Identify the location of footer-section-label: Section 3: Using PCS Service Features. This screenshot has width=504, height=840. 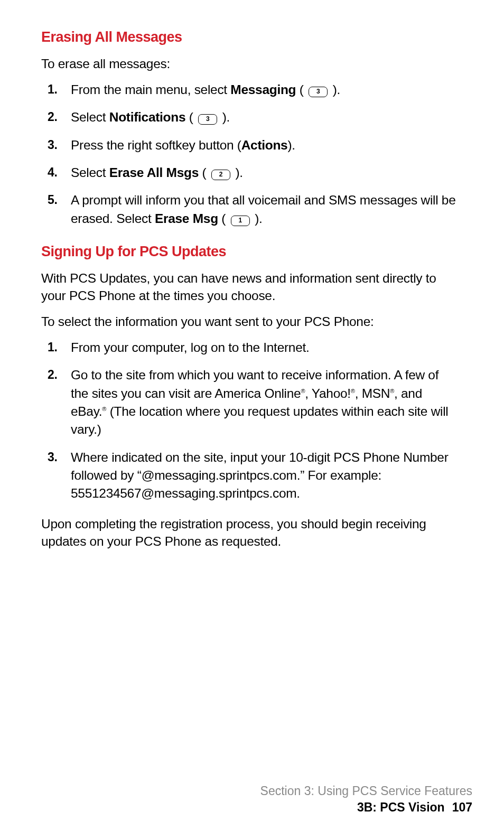
(367, 791).